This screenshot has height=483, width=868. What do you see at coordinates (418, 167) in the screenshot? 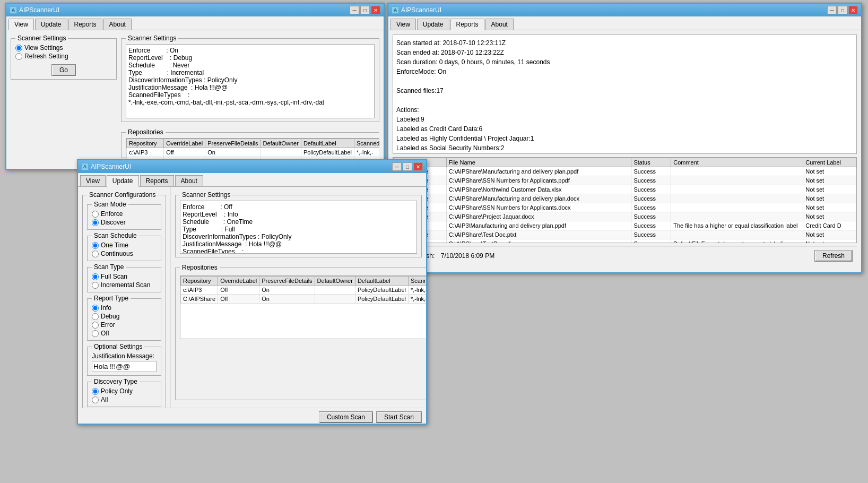
I see `close-btn-2: ✕` at bounding box center [418, 167].